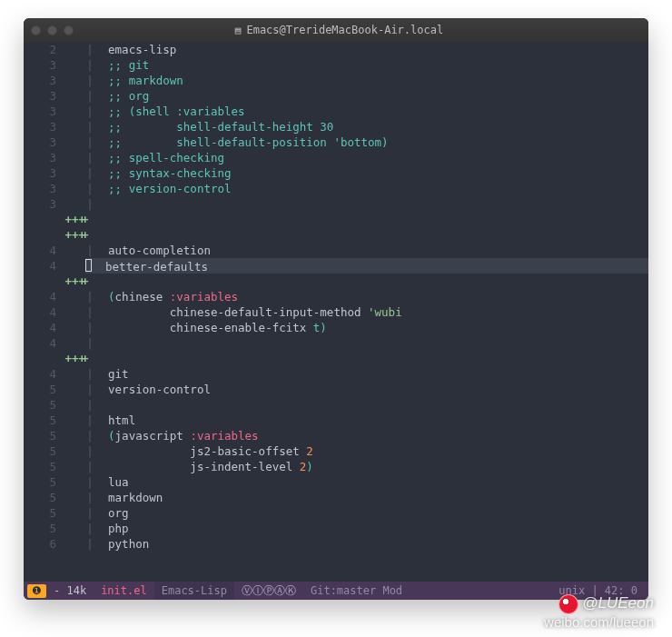  What do you see at coordinates (367, 80) in the screenshot?
I see `code-line: | ;; markdown` at bounding box center [367, 80].